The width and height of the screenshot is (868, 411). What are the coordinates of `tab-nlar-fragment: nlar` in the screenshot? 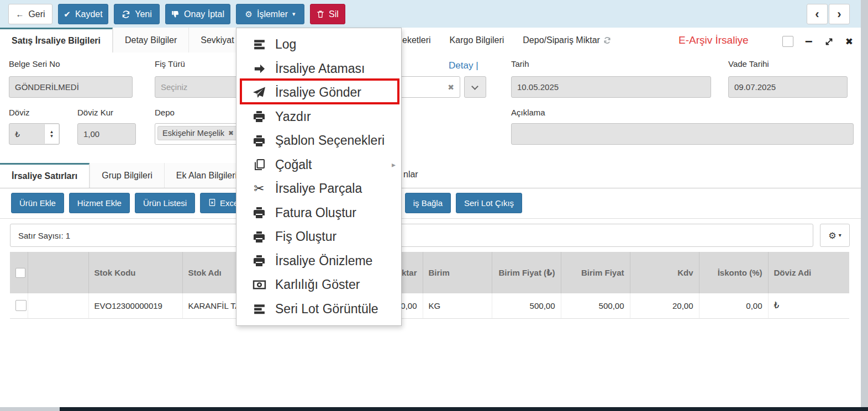 It's located at (411, 175).